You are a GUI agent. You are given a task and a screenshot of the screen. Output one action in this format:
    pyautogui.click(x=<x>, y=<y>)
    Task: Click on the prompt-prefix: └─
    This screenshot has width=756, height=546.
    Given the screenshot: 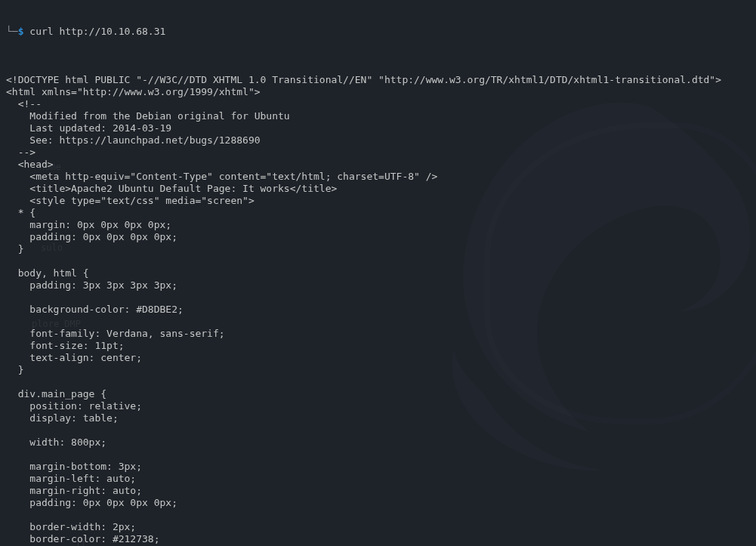 What is the action you would take?
    pyautogui.click(x=12, y=32)
    